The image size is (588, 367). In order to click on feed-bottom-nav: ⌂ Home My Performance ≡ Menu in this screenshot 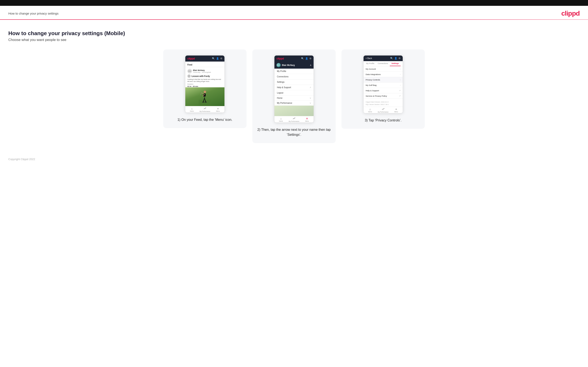, I will do `click(205, 109)`.